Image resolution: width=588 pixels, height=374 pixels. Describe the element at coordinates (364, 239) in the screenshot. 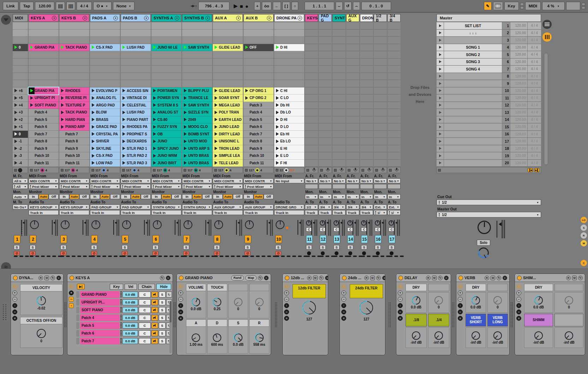

I see `track-activator-button: 15` at that location.